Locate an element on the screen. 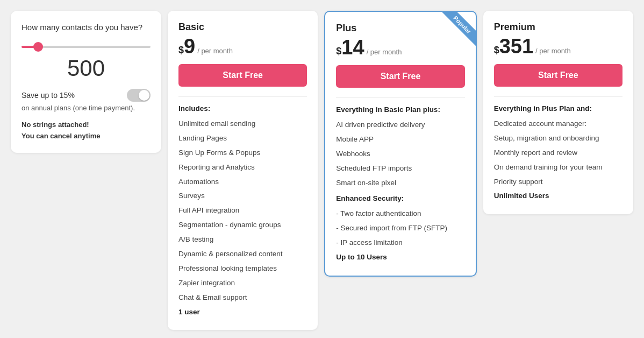 The height and width of the screenshot is (338, 644). popular-badge: Popular is located at coordinates (459, 29).